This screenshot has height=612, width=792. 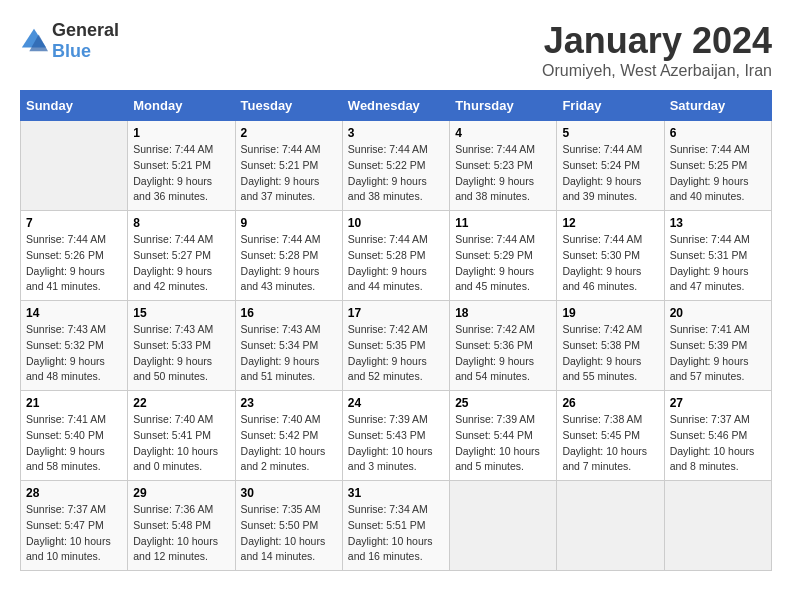 What do you see at coordinates (610, 354) in the screenshot?
I see `day-info: Sunrise: 7:42 AMSunset: 5:38 PMDaylight:…` at bounding box center [610, 354].